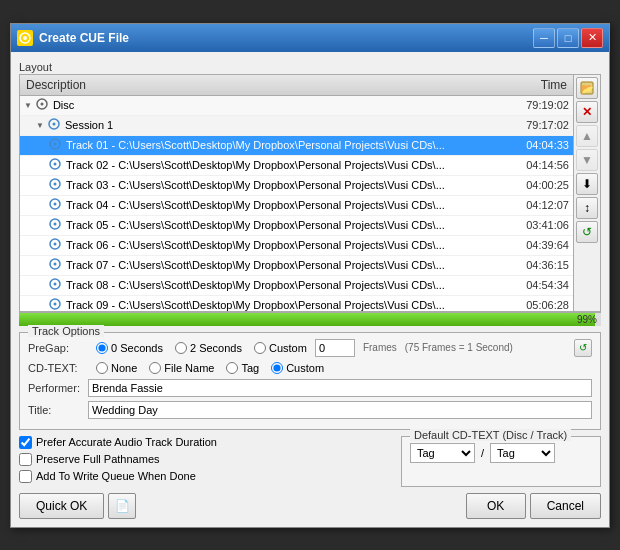 The image size is (620, 550). Describe the element at coordinates (310, 368) in the screenshot. I see `cdtext-row: CD-TEXT: None File Name Tag` at that location.